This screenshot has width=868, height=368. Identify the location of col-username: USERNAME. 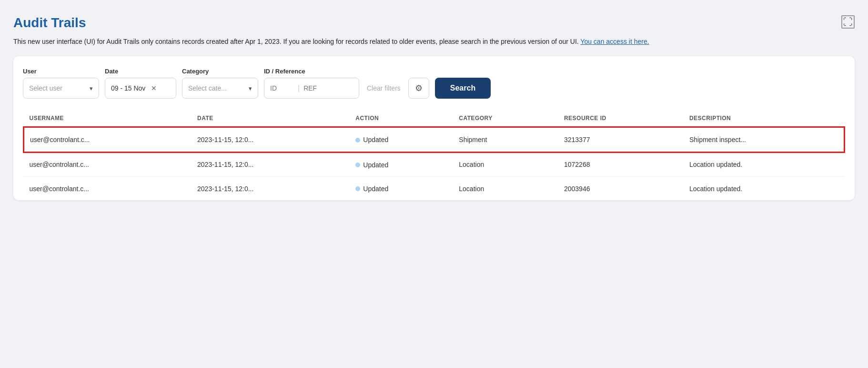
(108, 119).